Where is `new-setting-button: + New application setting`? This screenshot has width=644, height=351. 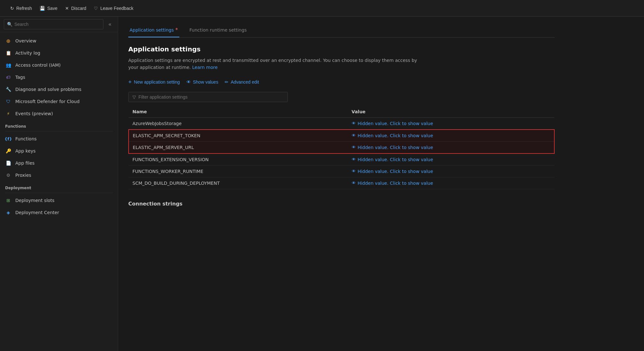
new-setting-button: + New application setting is located at coordinates (154, 82).